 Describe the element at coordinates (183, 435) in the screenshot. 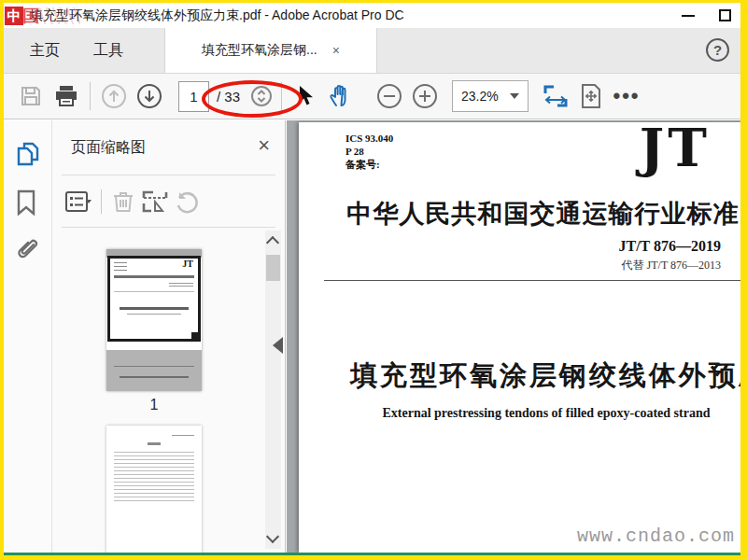

I see `thumb2-header-line` at that location.